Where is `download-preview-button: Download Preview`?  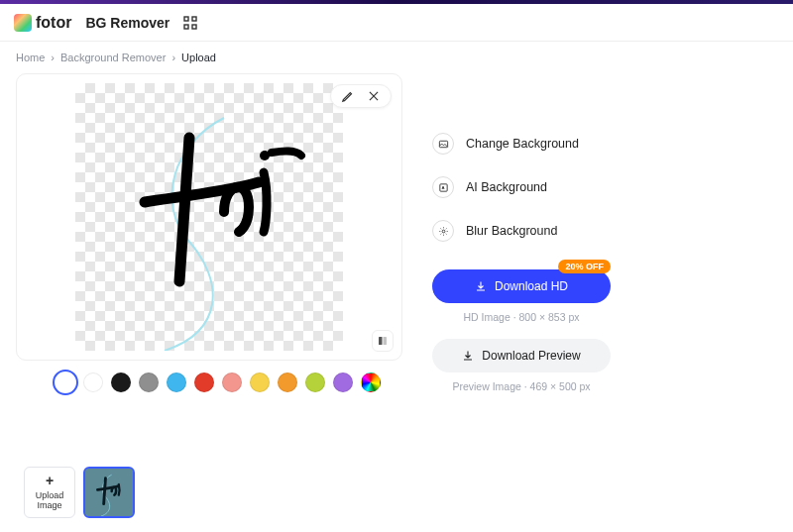 download-preview-button: Download Preview is located at coordinates (521, 356).